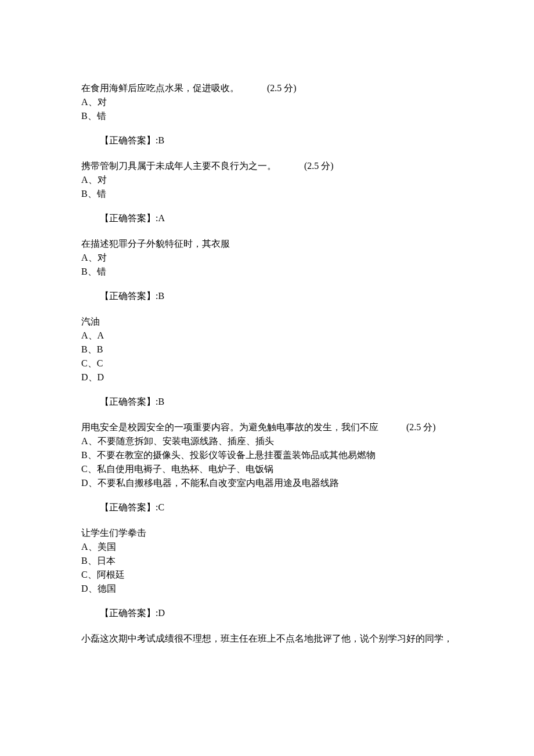 This screenshot has height=756, width=534. What do you see at coordinates (276, 507) in the screenshot?
I see `correct-answer: 【正确答案】:C` at bounding box center [276, 507].